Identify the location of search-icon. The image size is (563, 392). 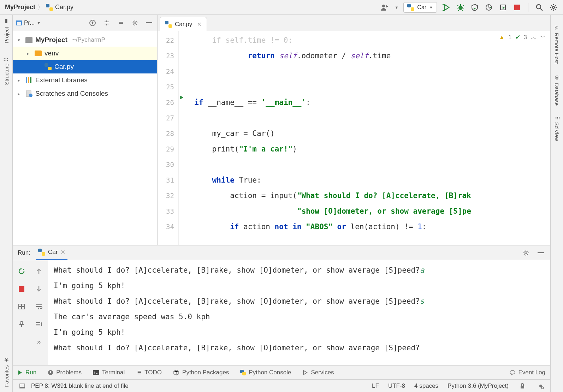
(539, 7).